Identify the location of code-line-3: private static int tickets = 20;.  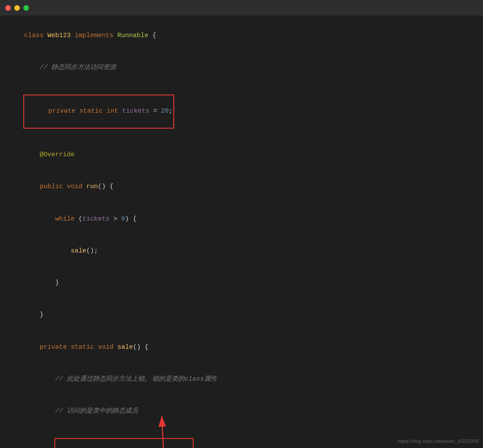
(242, 112).